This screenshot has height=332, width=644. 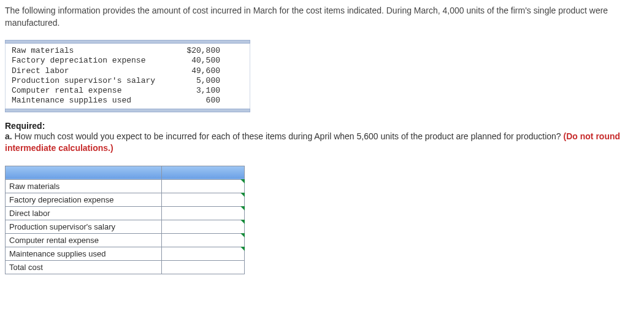 What do you see at coordinates (204, 240) in the screenshot?
I see `answer-input-computer-rental` at bounding box center [204, 240].